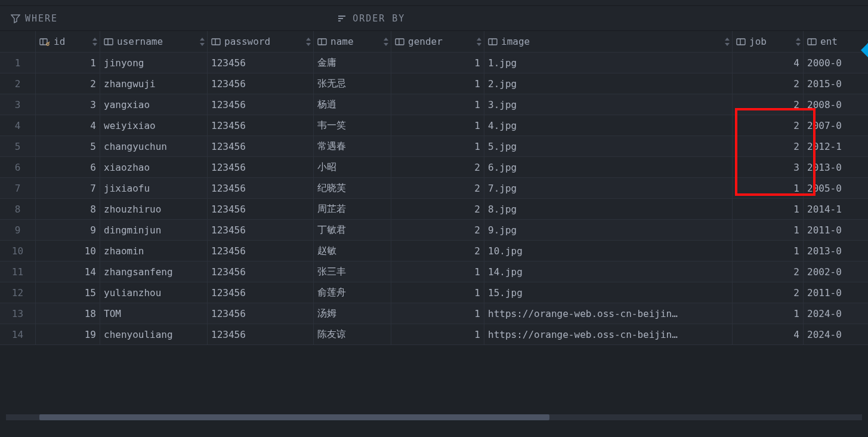 The height and width of the screenshot is (437, 868). I want to click on where-filter: WHERE, so click(35, 19).